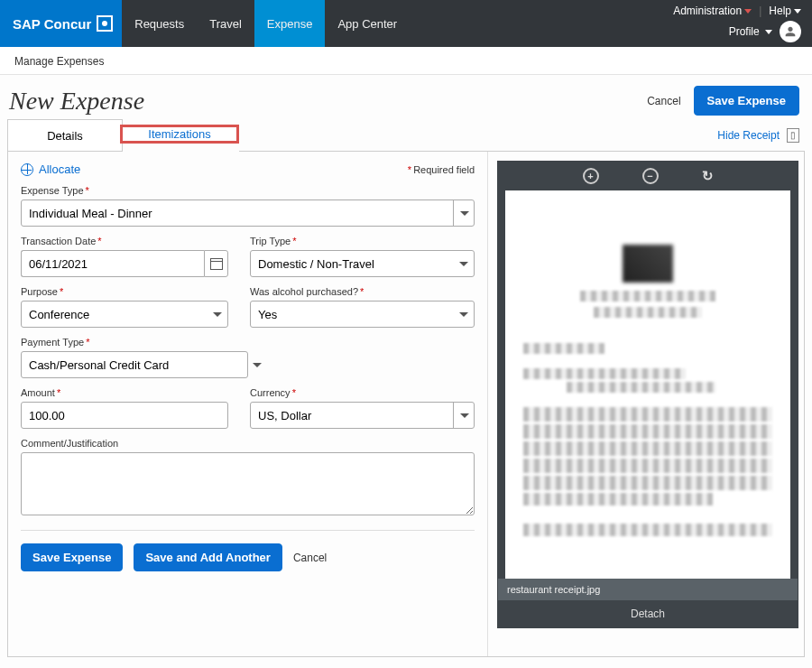  What do you see at coordinates (180, 134) in the screenshot?
I see `tab-itemizations: Itemizations` at bounding box center [180, 134].